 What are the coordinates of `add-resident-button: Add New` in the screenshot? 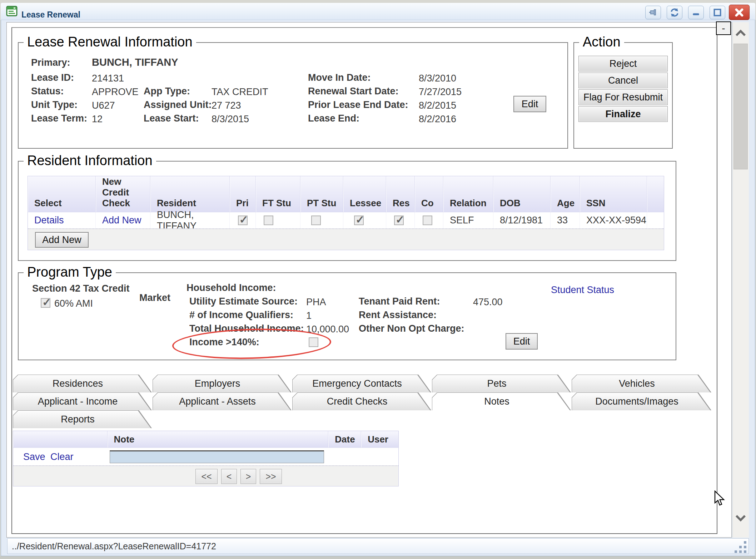 It's located at (62, 240).